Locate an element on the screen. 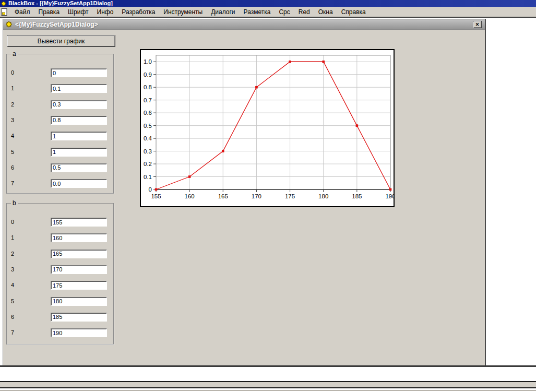 This screenshot has width=536, height=392. plot-button: Вывести график is located at coordinates (61, 41).